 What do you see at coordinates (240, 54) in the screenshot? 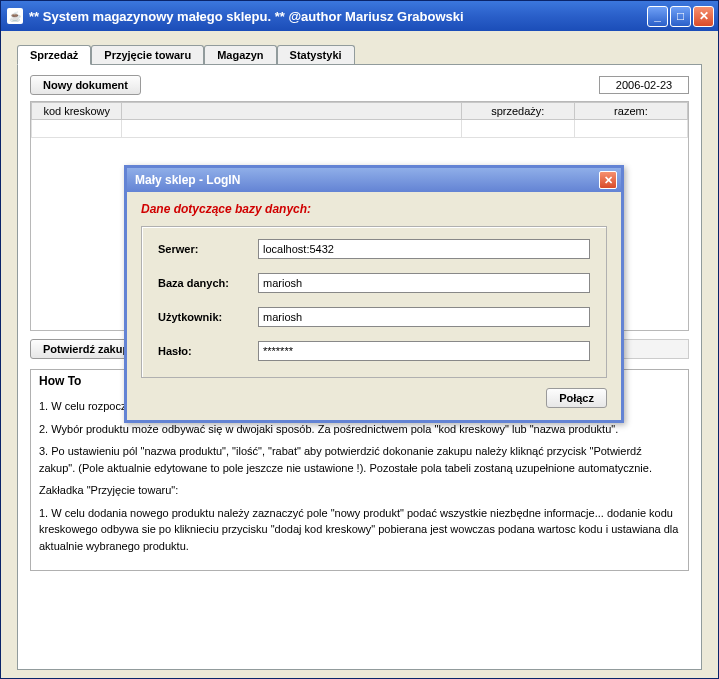
I see `tab-magazyn: Magazyn` at bounding box center [240, 54].